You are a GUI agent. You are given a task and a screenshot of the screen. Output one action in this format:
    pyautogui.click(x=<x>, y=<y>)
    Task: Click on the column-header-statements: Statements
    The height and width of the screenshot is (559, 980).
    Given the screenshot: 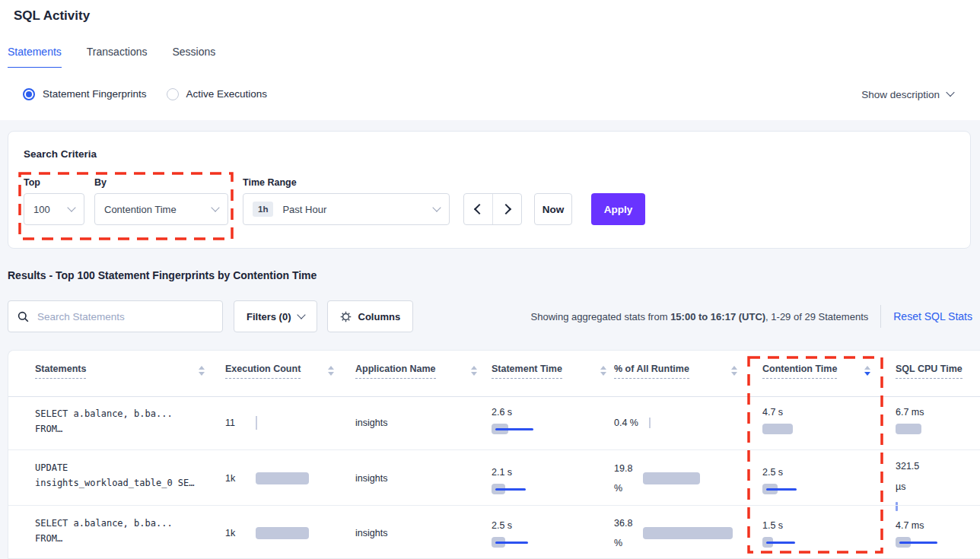 What is the action you would take?
    pyautogui.click(x=61, y=371)
    